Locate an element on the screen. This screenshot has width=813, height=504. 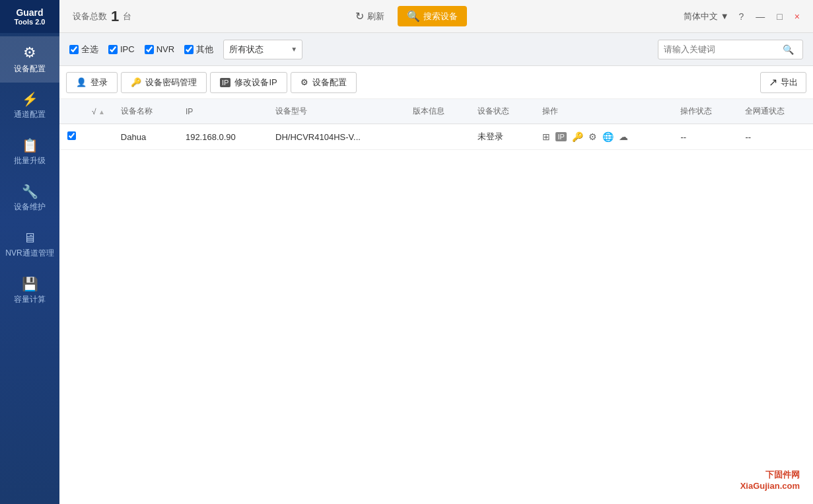
sidebar-label-device-config: 设备配置 is located at coordinates (30, 69).